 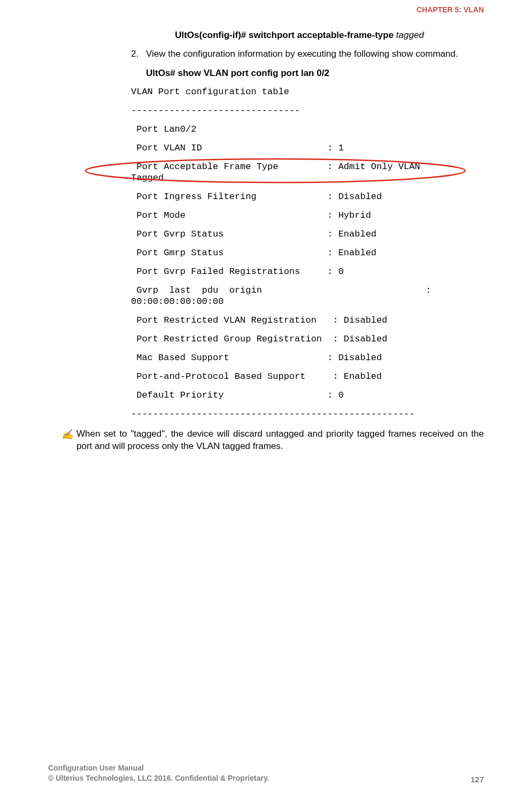 What do you see at coordinates (266, 440) in the screenshot?
I see `note-row: ✍ When set to "tagged", the device will …` at bounding box center [266, 440].